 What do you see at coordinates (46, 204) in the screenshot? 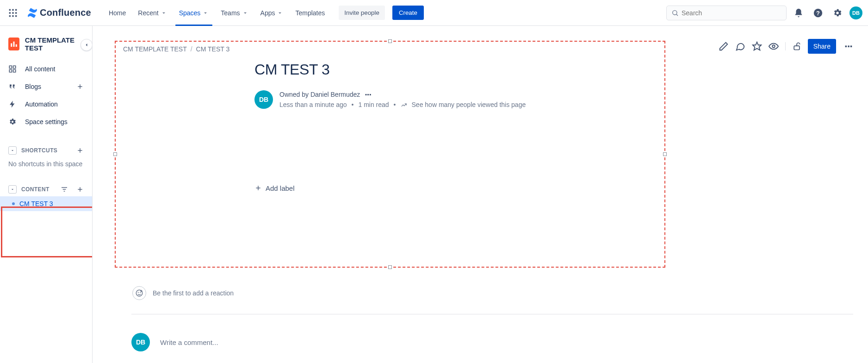
I see `content-tree-item: CM TEST 3` at bounding box center [46, 204].